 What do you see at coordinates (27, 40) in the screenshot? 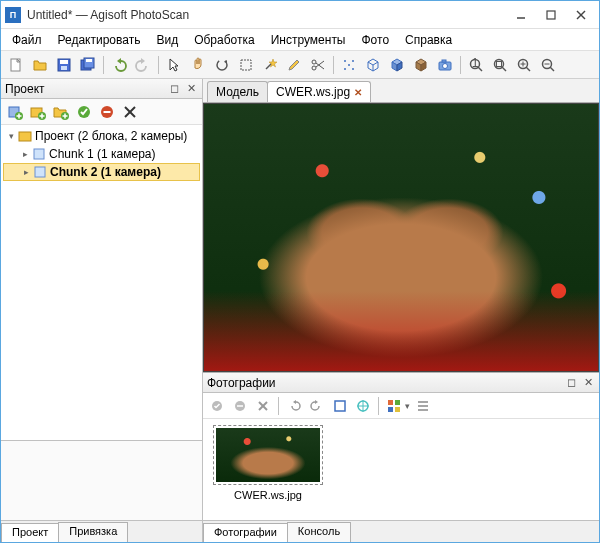
I see `menu-file: Файл` at bounding box center [27, 40].